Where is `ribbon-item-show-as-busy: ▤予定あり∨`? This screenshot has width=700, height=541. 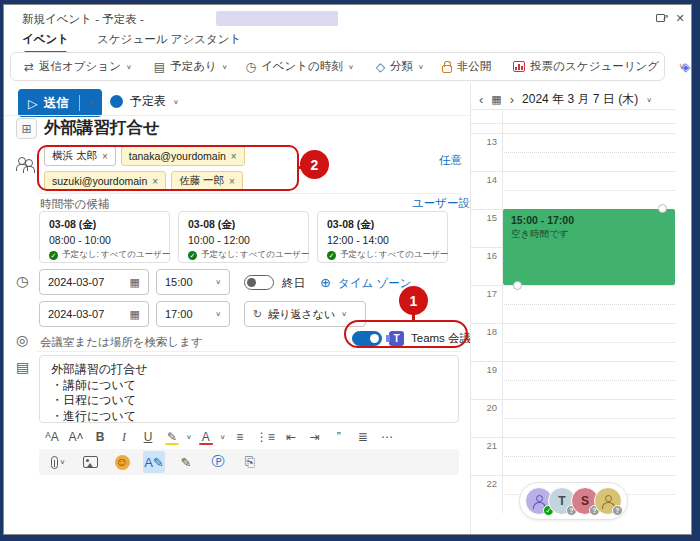
ribbon-item-show-as-busy: ▤予定あり∨ is located at coordinates (191, 67).